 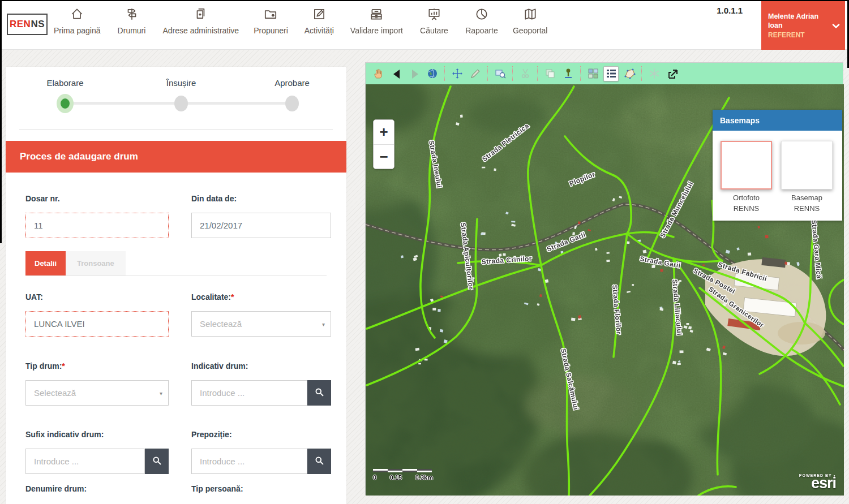 What do you see at coordinates (249, 462) in the screenshot?
I see `prepozitie-input` at bounding box center [249, 462].